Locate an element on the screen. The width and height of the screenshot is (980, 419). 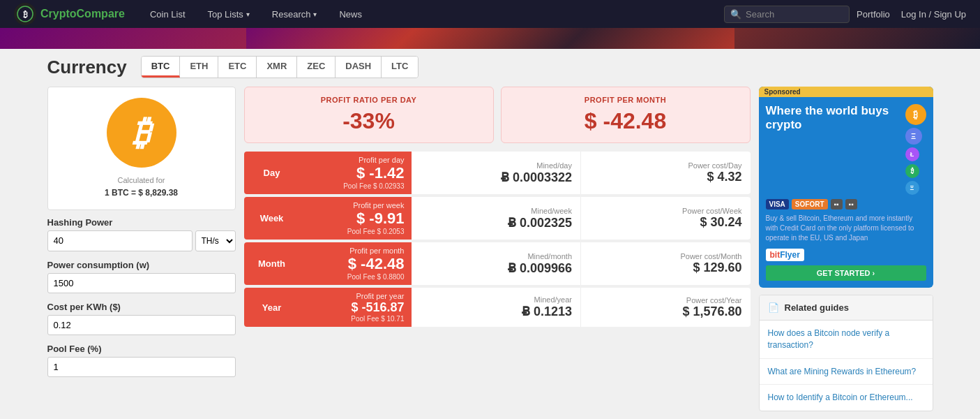
logo: ₿ CryptoCompare is located at coordinates (70, 14).